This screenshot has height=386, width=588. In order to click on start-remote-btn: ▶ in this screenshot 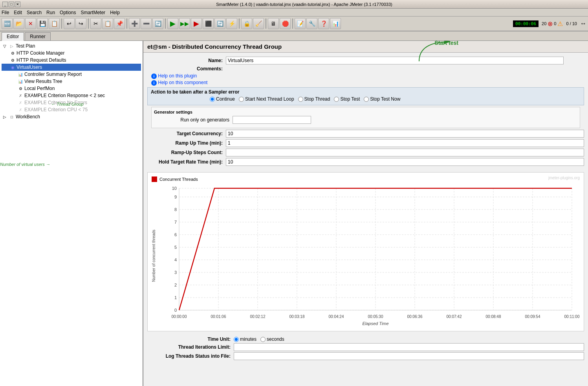, I will do `click(196, 24)`.